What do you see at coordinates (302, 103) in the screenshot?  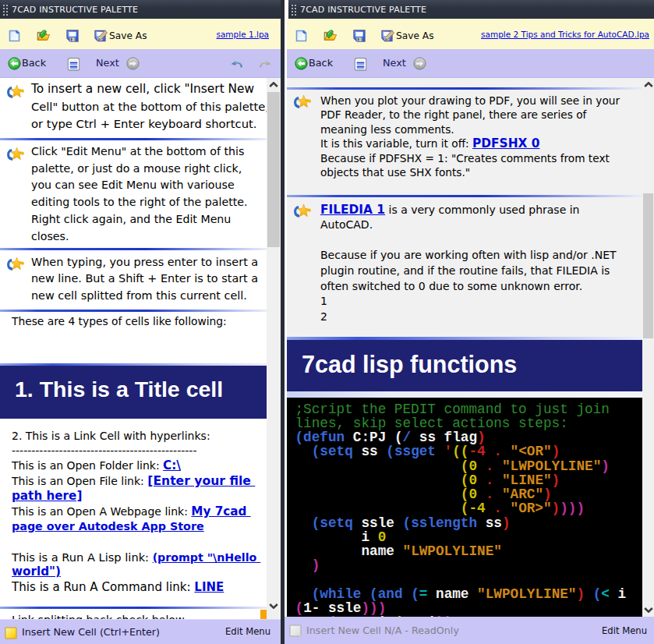 I see `cell-star-comet-icon` at bounding box center [302, 103].